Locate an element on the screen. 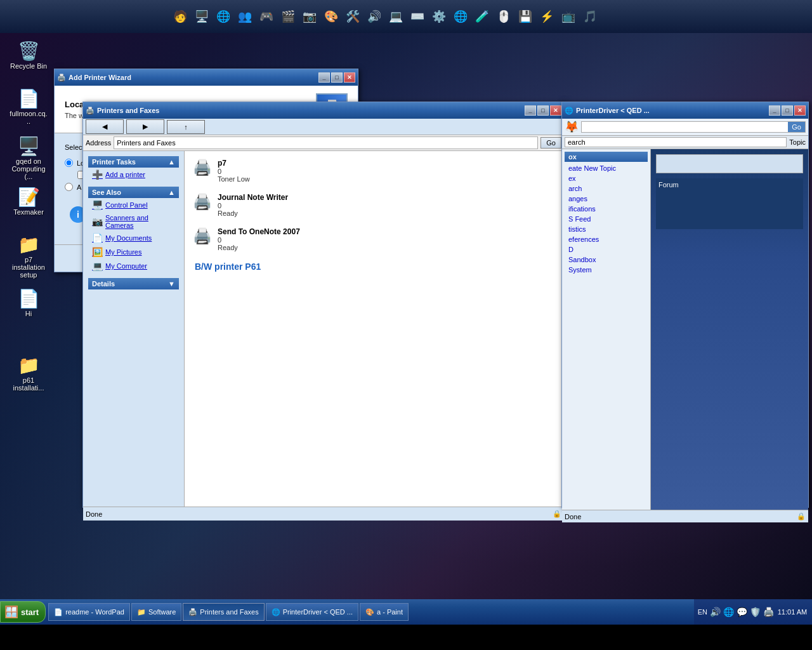 The image size is (812, 650). browser-maximize-btn: □ is located at coordinates (787, 110).